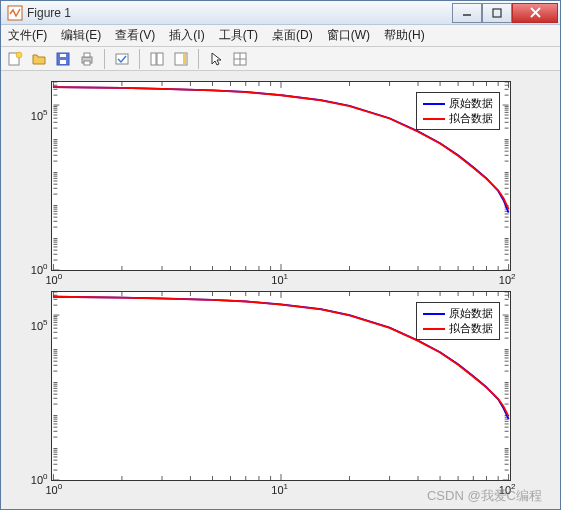 This screenshot has height=510, width=561. I want to click on window-controls, so click(505, 13).